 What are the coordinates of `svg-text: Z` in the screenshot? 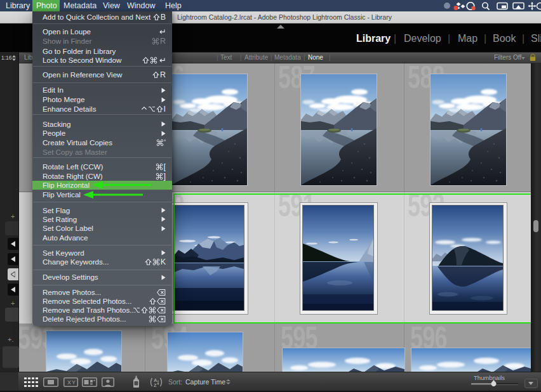 It's located at (155, 386).